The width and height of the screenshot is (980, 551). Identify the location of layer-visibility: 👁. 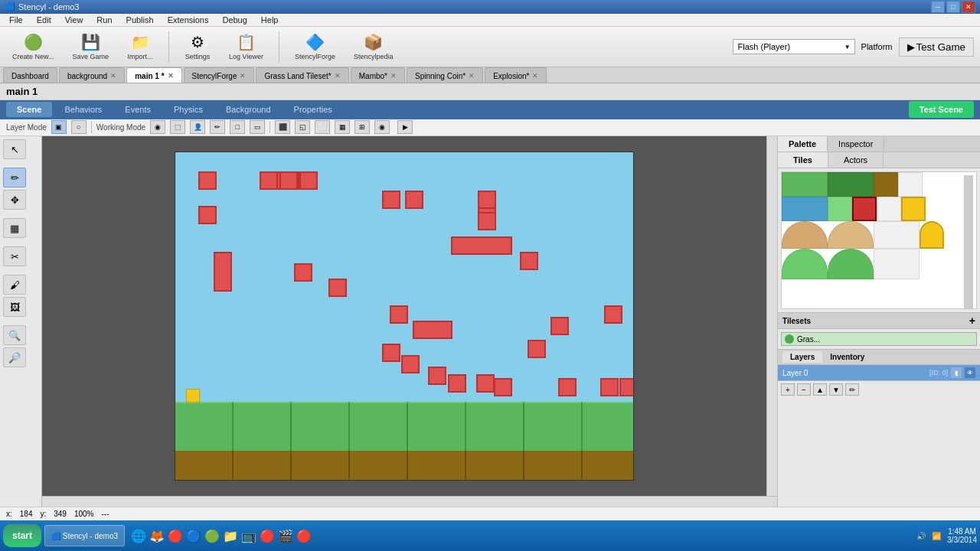
(970, 373).